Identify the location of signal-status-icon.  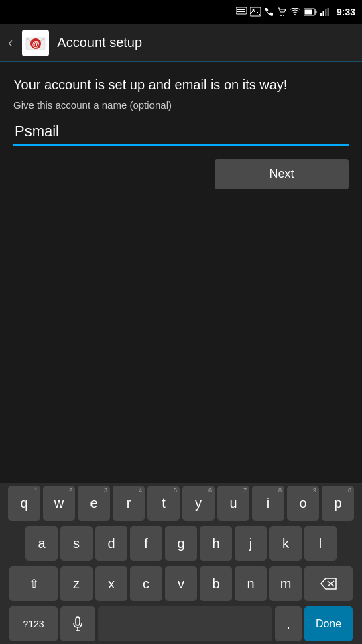
(325, 12).